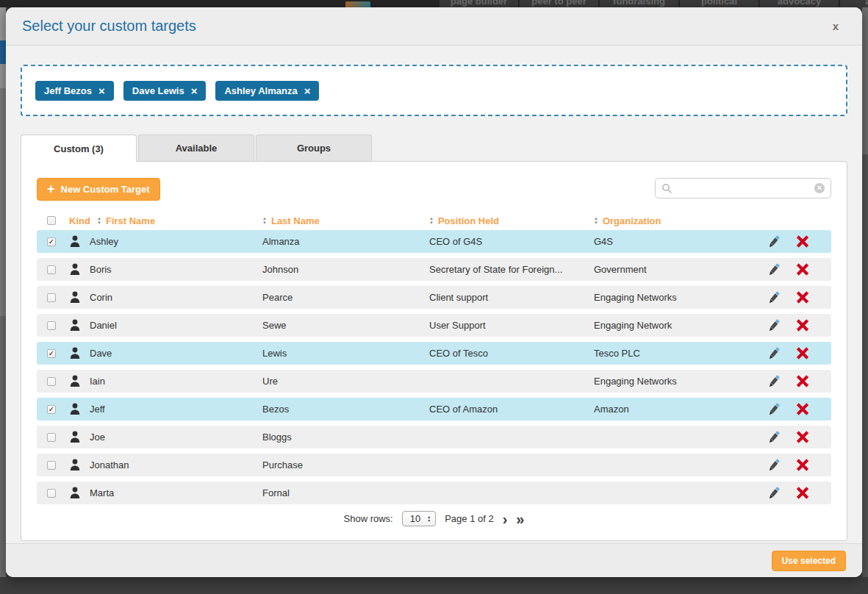  What do you see at coordinates (434, 437) in the screenshot?
I see `table-row: Joe Bloggs` at bounding box center [434, 437].